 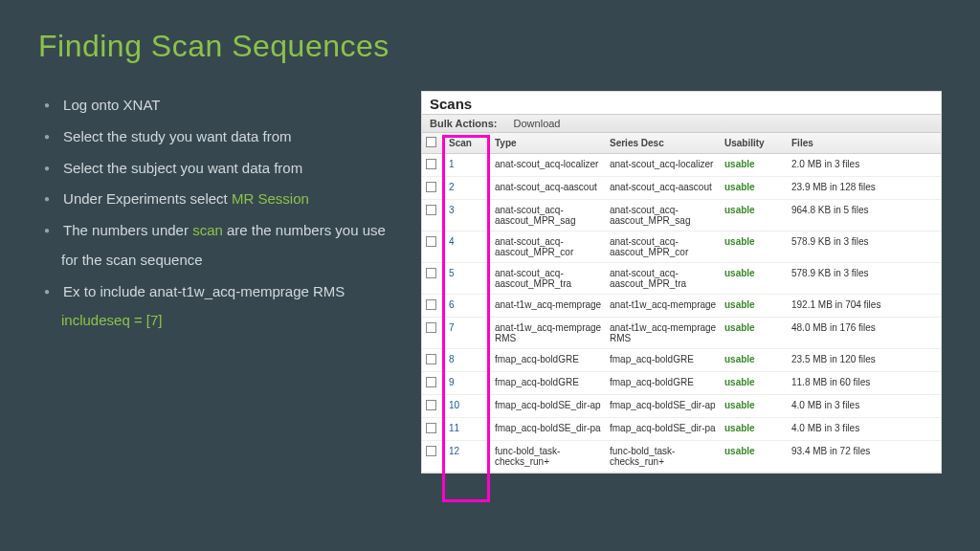 What do you see at coordinates (864, 143) in the screenshot?
I see `column-header: Files` at bounding box center [864, 143].